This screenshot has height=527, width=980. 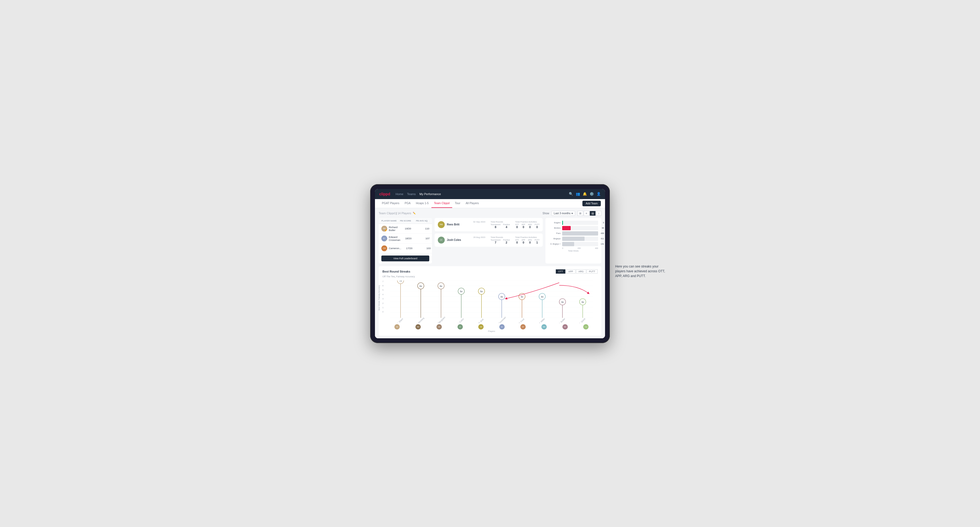 What do you see at coordinates (500, 242) in the screenshot?
I see `stat-row-rounds-2: Tournament 7 Practice 2` at bounding box center [500, 242].